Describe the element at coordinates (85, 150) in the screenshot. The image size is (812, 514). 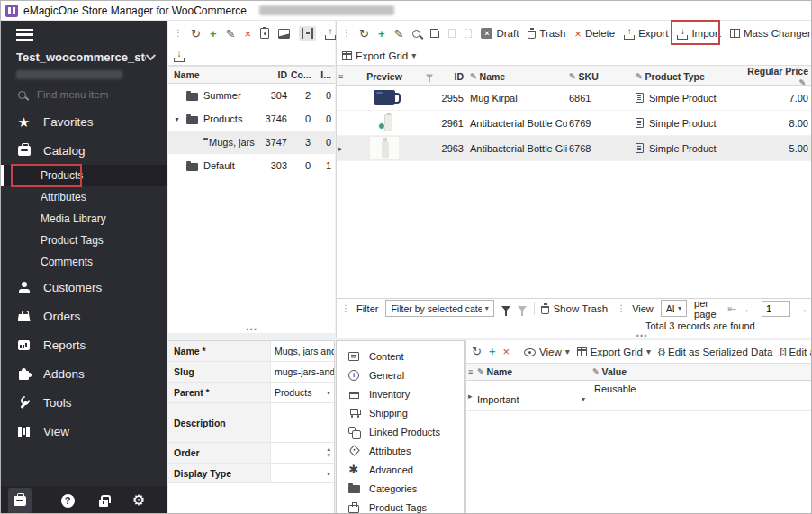
I see `sidebar-item-catalog: Catalog` at that location.